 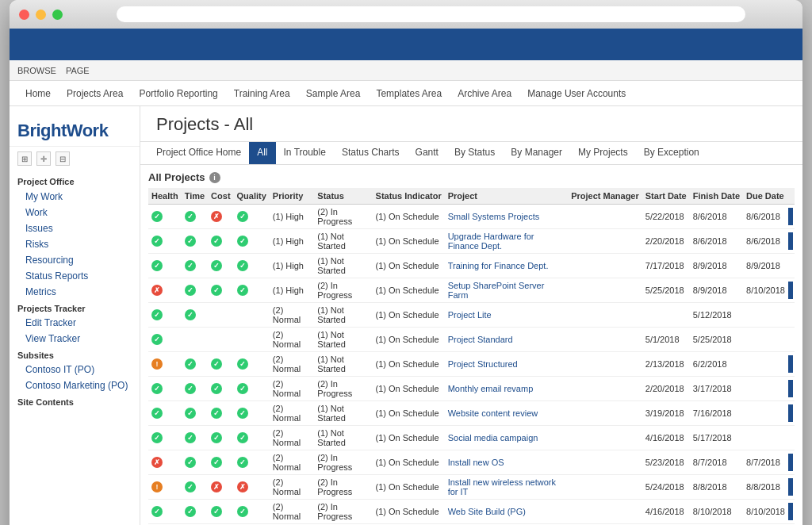 I want to click on sidebar-item-contoso-it: Contoso IT (PO), so click(x=75, y=370).